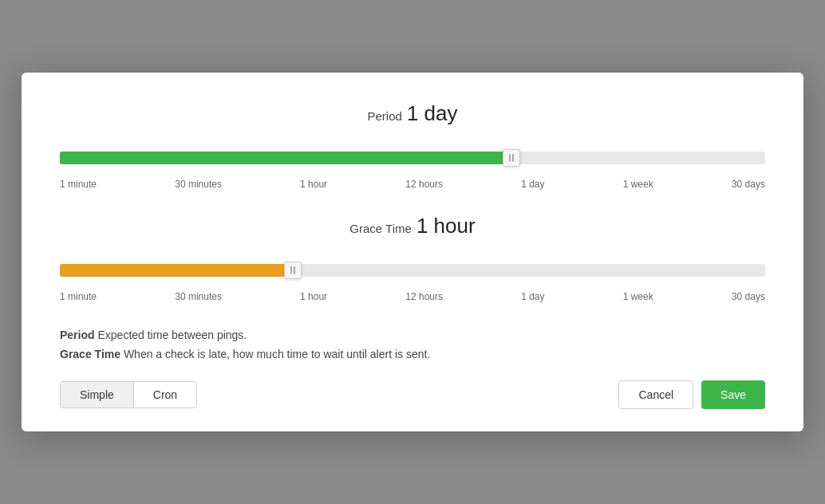 This screenshot has width=825, height=504. I want to click on thumb-grip, so click(511, 158).